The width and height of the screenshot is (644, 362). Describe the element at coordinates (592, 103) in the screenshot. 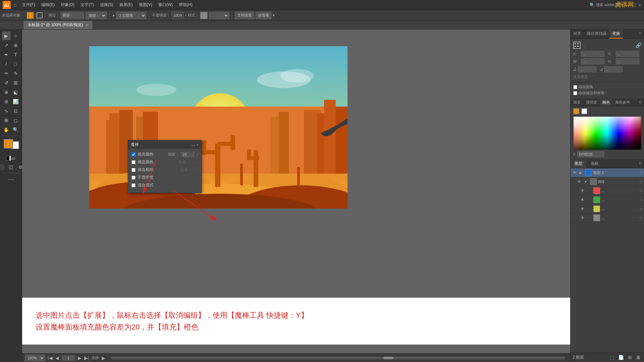

I see `transparency-tab: 透明度` at that location.